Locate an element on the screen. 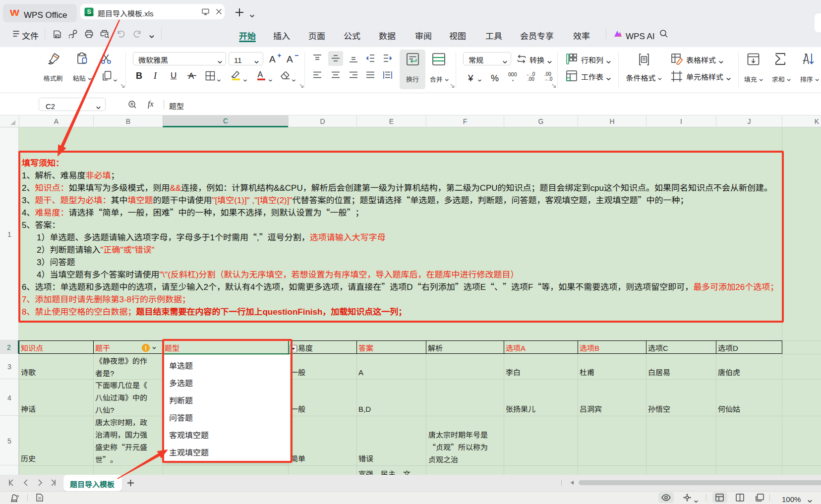 This screenshot has height=504, width=821. svg-text: →.0 is located at coordinates (548, 79).